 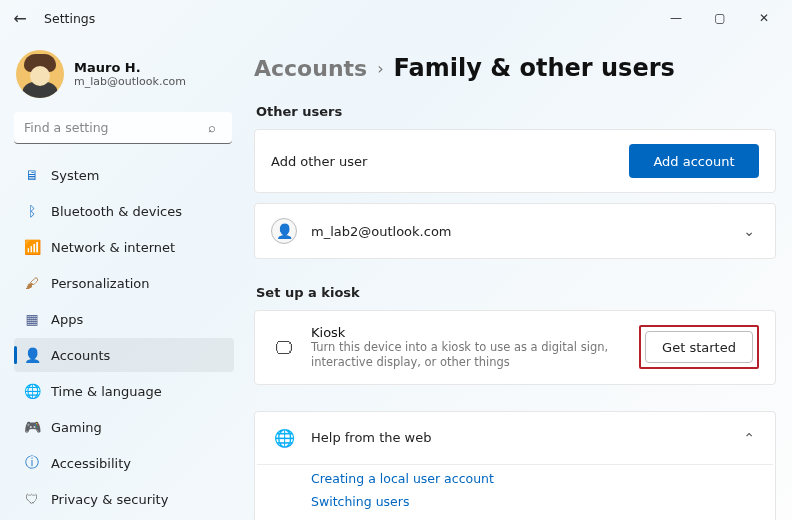 I want to click on help-title: Help from the web, so click(x=518, y=438).